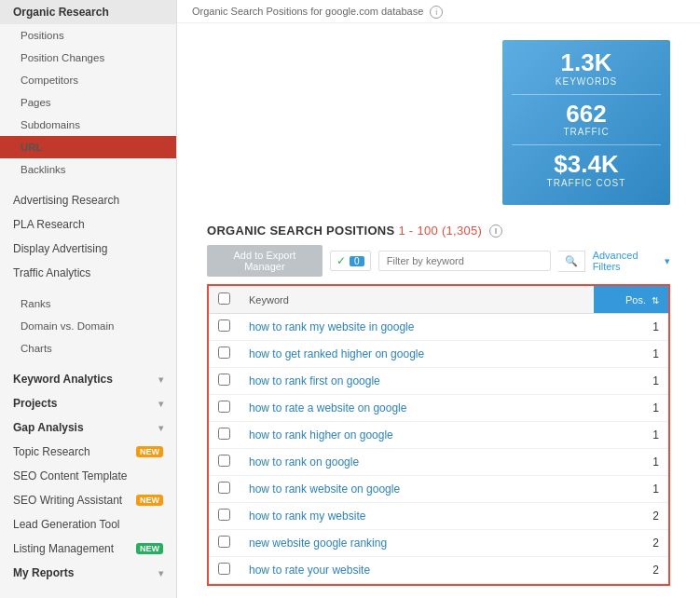 This screenshot has width=700, height=598. What do you see at coordinates (224, 298) in the screenshot?
I see `select-all-checkbox` at bounding box center [224, 298].